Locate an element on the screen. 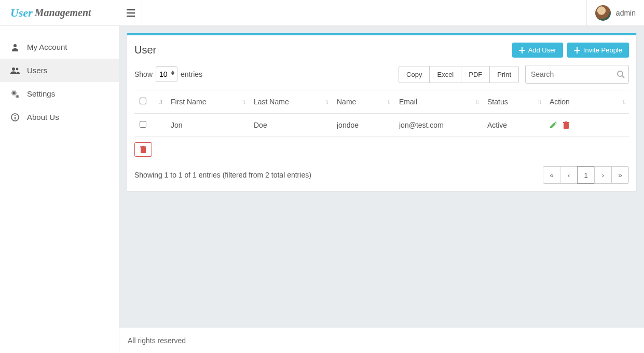 The width and height of the screenshot is (644, 353). footer: All rights reserved is located at coordinates (382, 340).